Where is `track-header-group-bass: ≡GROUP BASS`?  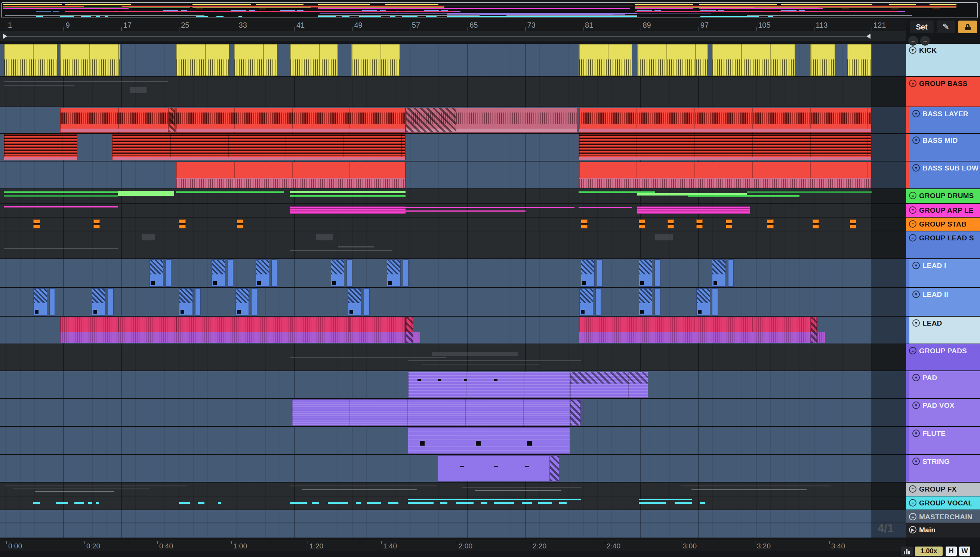 track-header-group-bass: ≡GROUP BASS is located at coordinates (943, 92).